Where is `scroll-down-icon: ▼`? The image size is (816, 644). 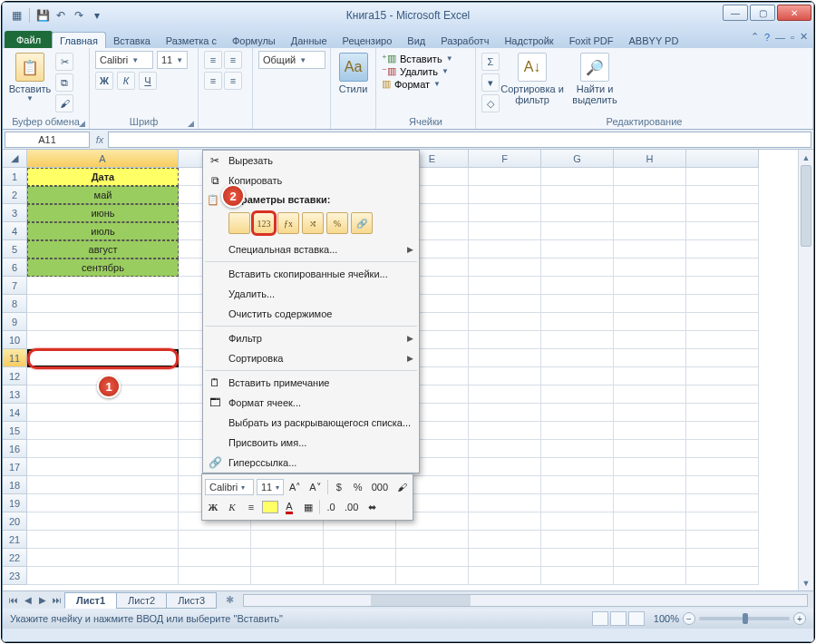
scroll-down-icon: ▼ is located at coordinates (806, 582).